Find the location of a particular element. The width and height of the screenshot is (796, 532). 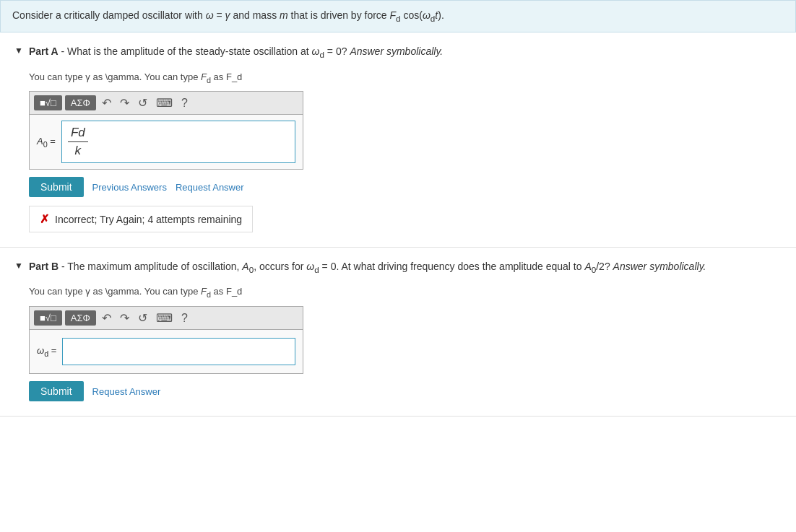

part-a-incorrect-icon: ✗ is located at coordinates (45, 219).